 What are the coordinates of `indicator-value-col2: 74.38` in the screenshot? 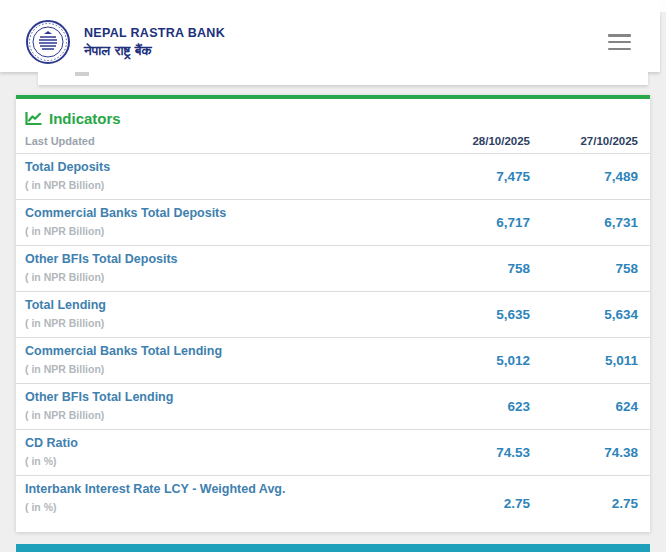 It's located at (584, 452).